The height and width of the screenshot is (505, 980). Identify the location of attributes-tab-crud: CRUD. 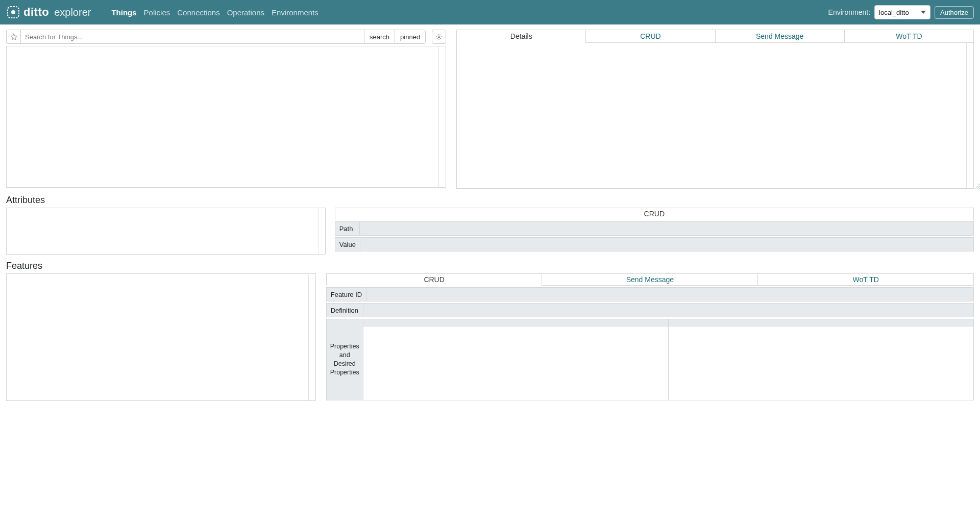
(654, 214).